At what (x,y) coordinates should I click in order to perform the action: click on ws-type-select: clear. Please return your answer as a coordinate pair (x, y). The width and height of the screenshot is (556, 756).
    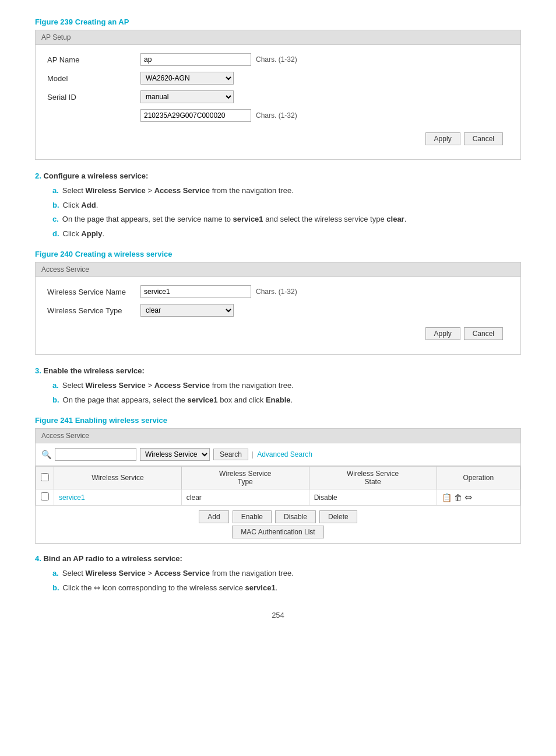
    Looking at the image, I should click on (187, 310).